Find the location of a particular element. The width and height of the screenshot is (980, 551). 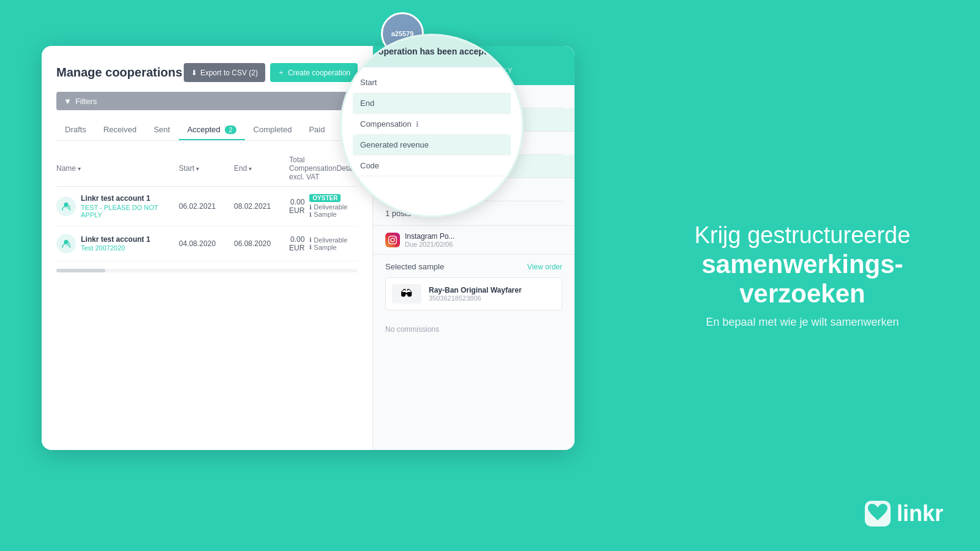

ig-details: Instagram Po... Due 2021/02/06 is located at coordinates (430, 240).